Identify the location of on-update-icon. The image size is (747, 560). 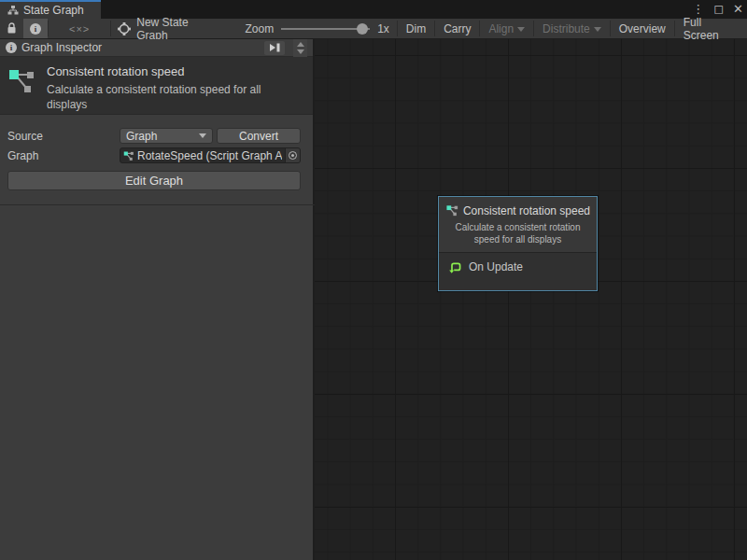
(455, 267).